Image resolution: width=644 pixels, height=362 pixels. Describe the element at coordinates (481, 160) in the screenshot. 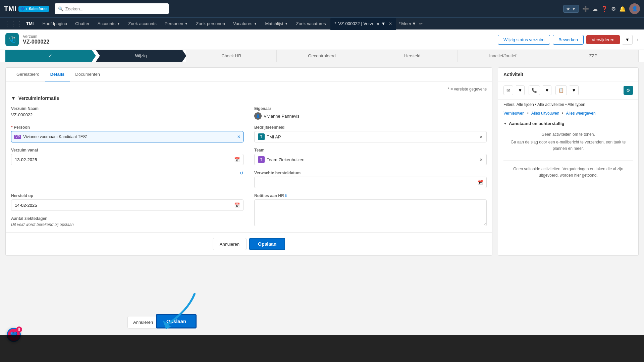

I see `team-remove-icon: ✕` at that location.